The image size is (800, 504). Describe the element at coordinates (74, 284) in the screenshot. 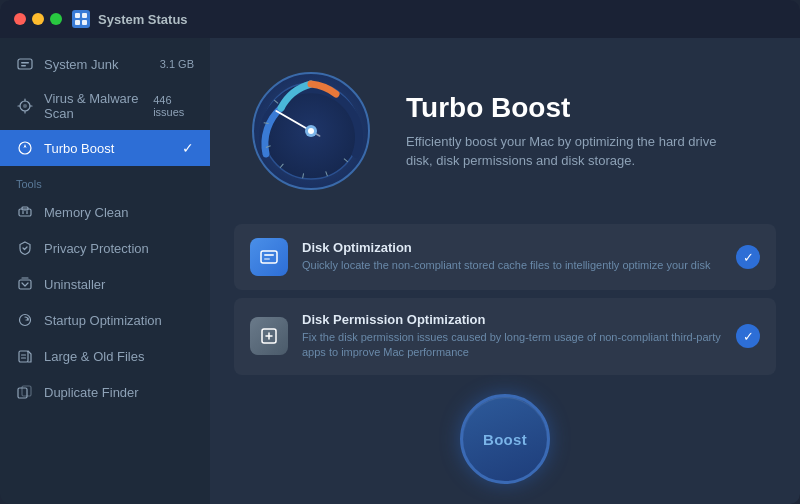

I see `uninstaller-label: Uninstaller` at that location.